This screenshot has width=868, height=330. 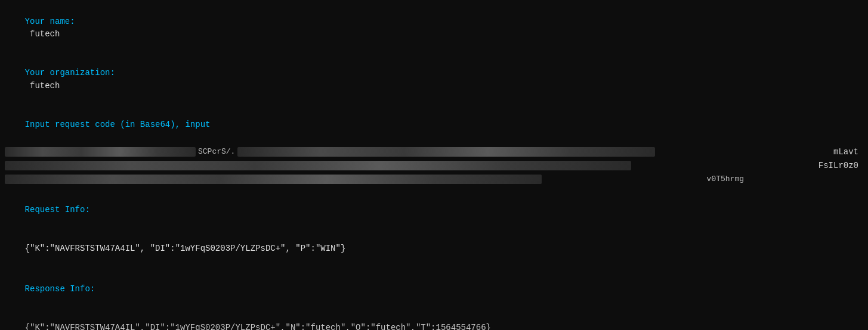 What do you see at coordinates (839, 166) in the screenshot?
I see `right-text-2: FsILr0z0` at bounding box center [839, 166].